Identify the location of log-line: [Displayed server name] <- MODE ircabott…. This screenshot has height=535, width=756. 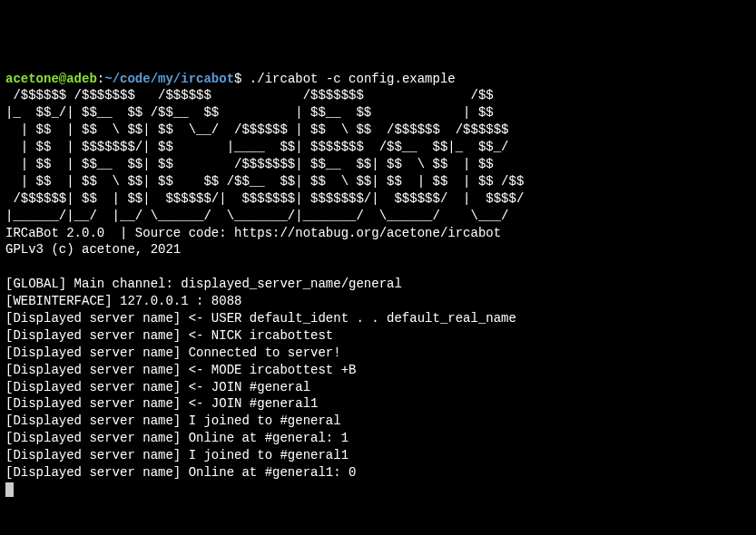
(181, 370).